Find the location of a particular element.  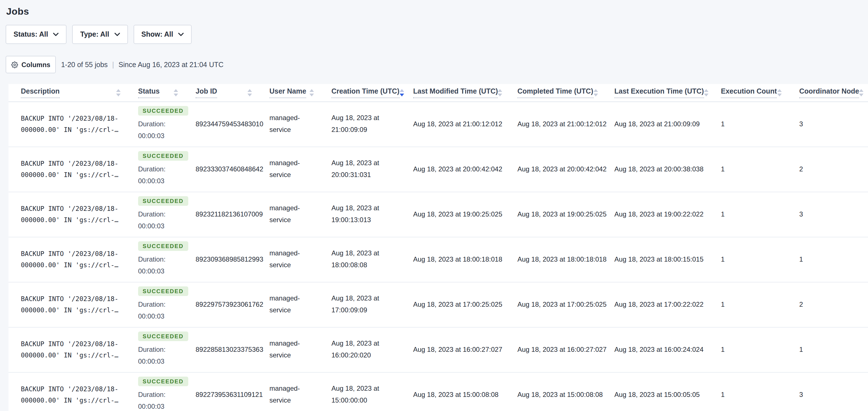

last-execution-time: Aug 18, 2023 at 20:00:38:038 is located at coordinates (659, 169).